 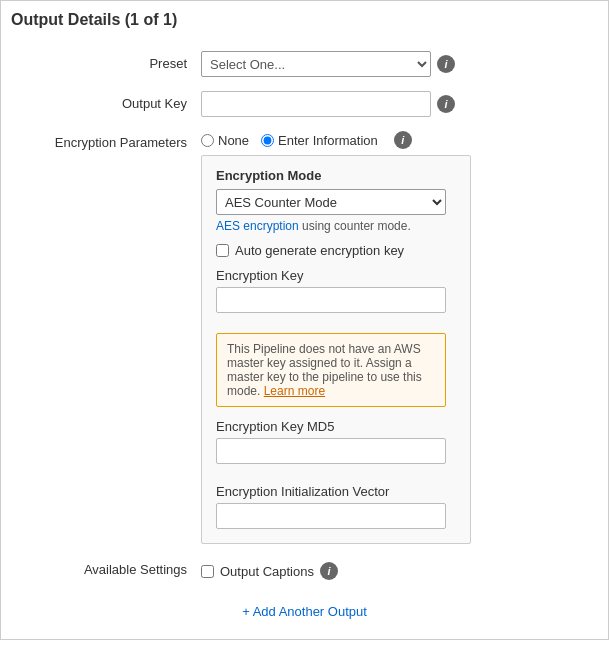 What do you see at coordinates (336, 506) in the screenshot?
I see `encryption-init-vector-group: Encryption Initialization Vector` at bounding box center [336, 506].